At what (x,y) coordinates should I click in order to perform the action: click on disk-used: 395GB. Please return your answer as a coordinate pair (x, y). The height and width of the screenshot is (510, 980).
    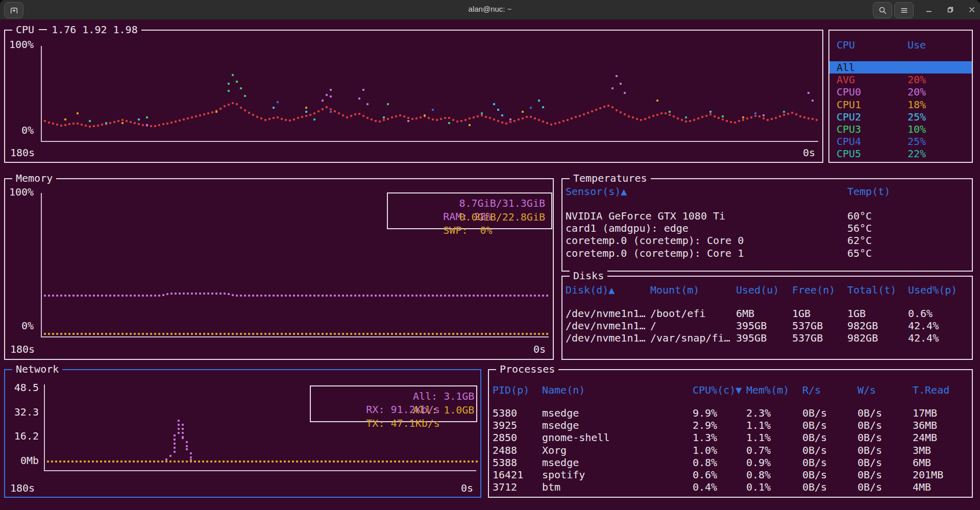
    Looking at the image, I should click on (751, 326).